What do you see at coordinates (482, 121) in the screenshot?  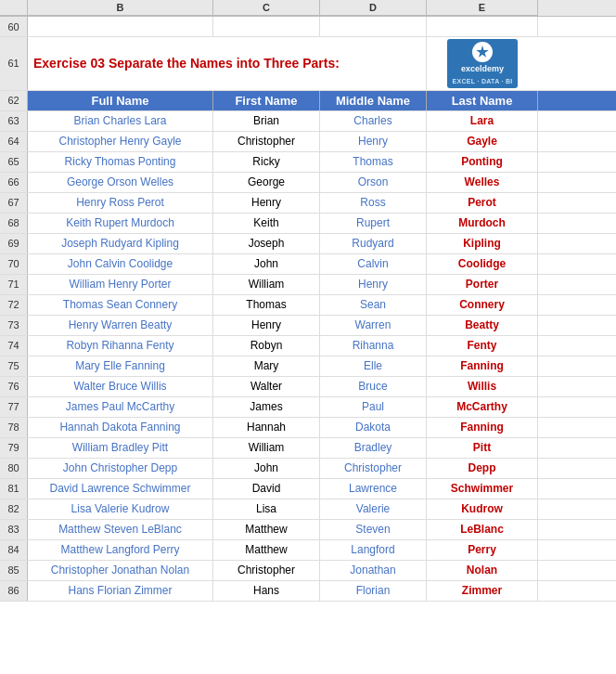 I see `cell-63-last: Lara` at bounding box center [482, 121].